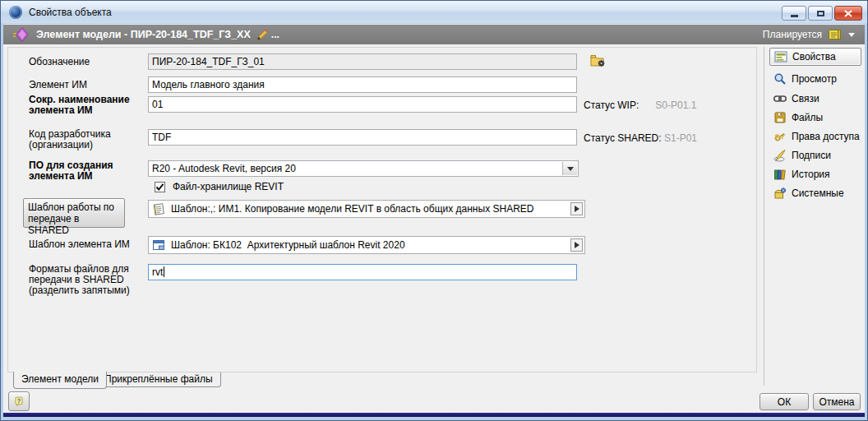 The height and width of the screenshot is (421, 868). Describe the element at coordinates (16, 12) in the screenshot. I see `app-icon` at that location.